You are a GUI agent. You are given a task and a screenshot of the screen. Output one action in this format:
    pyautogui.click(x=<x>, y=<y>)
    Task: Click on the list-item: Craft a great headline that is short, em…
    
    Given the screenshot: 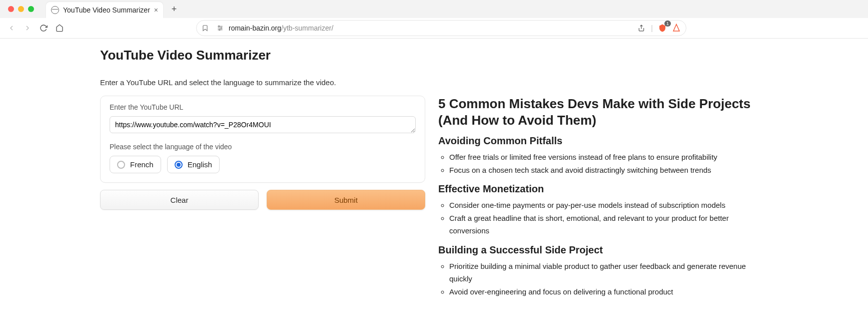 What is the action you would take?
    pyautogui.click(x=608, y=224)
    